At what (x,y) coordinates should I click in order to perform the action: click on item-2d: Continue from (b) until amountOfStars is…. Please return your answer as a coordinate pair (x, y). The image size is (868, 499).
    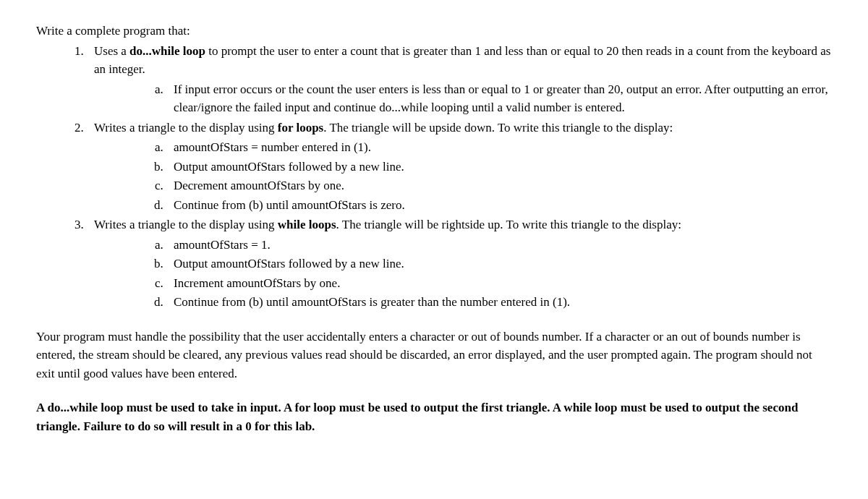
    Looking at the image, I should click on (499, 205).